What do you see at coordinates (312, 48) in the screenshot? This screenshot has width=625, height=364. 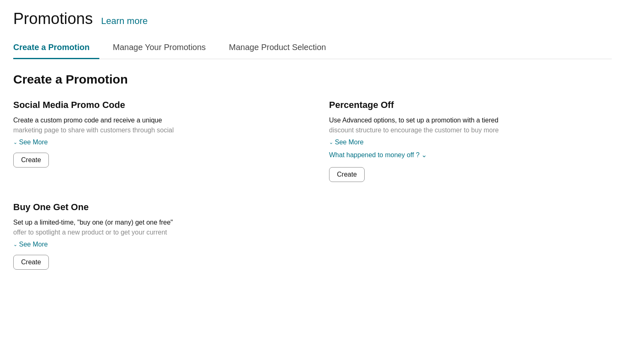 I see `tabs-nav: Create a Promotion Manage Your Promotion…` at bounding box center [312, 48].